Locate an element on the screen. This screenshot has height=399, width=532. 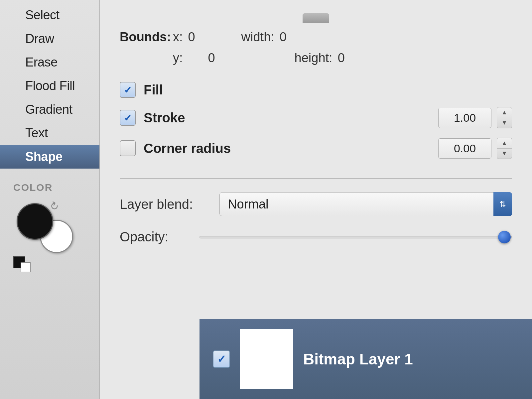
corner-radius-label: Corner radius is located at coordinates (187, 148).